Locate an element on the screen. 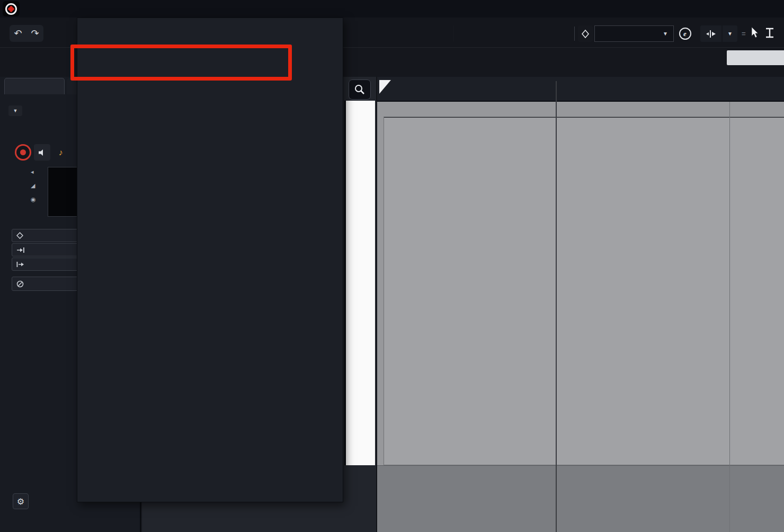  inspector-settings-button: ⚙ is located at coordinates (21, 501).